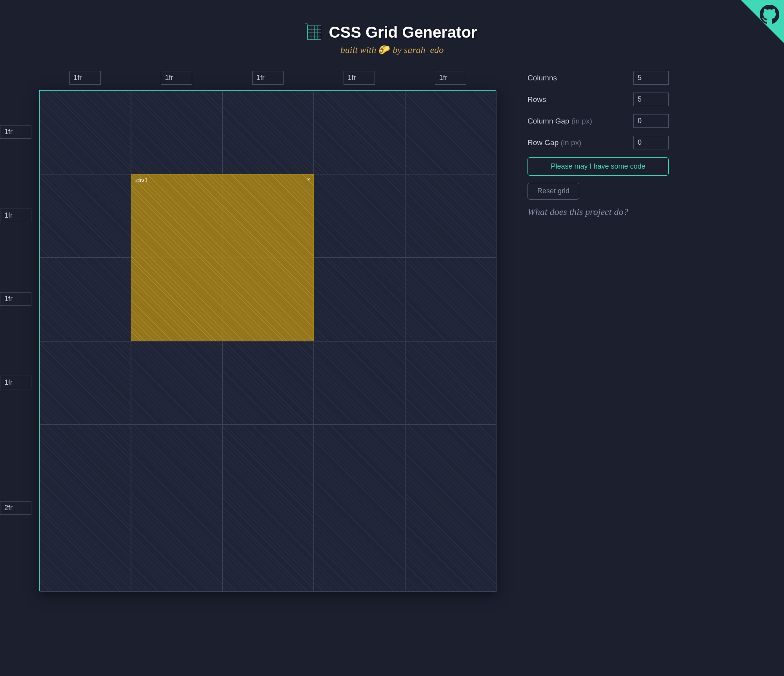  Describe the element at coordinates (651, 100) in the screenshot. I see `rows-input` at that location.